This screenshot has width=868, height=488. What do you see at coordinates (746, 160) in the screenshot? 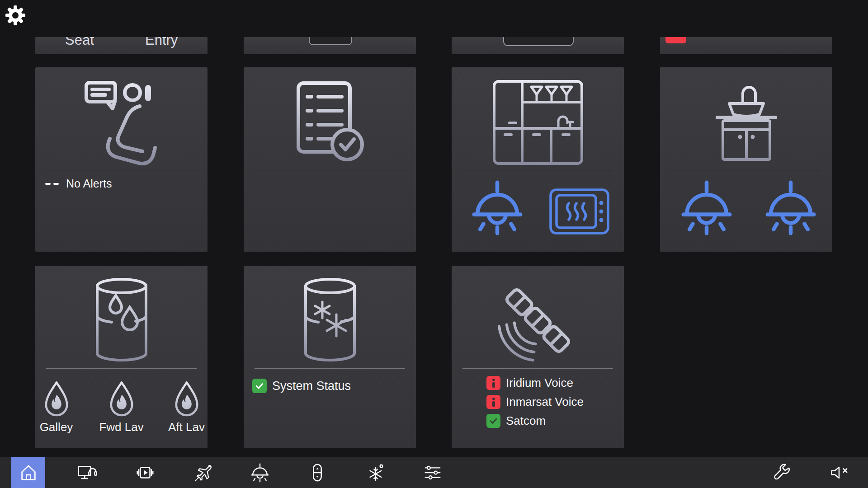
I see `card-lavatory` at bounding box center [746, 160].